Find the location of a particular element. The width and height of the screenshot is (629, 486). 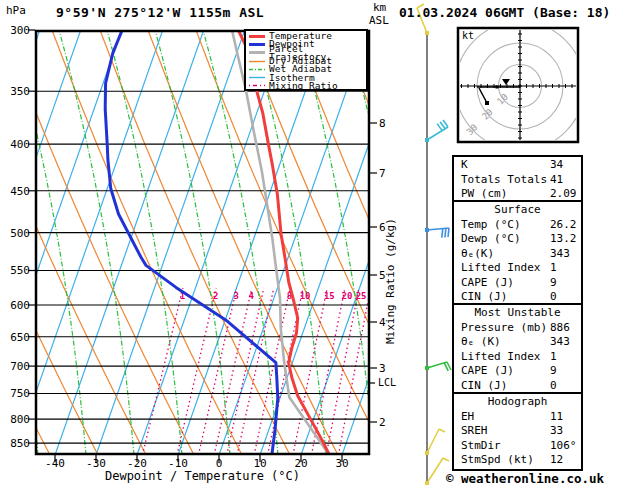

pressure-tick-label: 350 is located at coordinates (16, 92).